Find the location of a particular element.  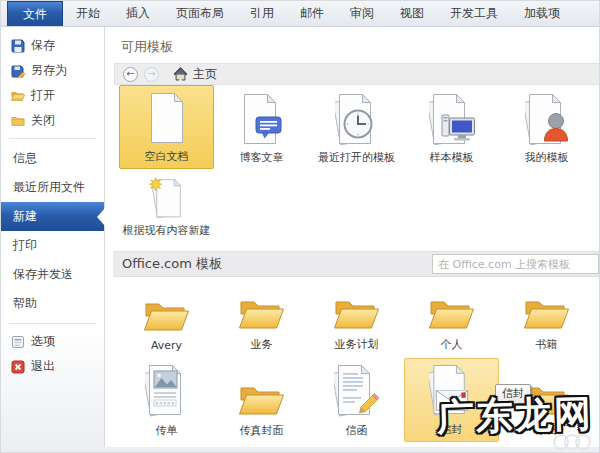

sidebar-save: 保存 is located at coordinates (52, 46).